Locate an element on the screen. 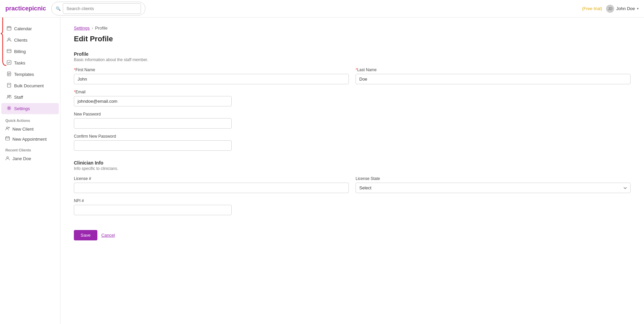  avatar: JD is located at coordinates (610, 9).